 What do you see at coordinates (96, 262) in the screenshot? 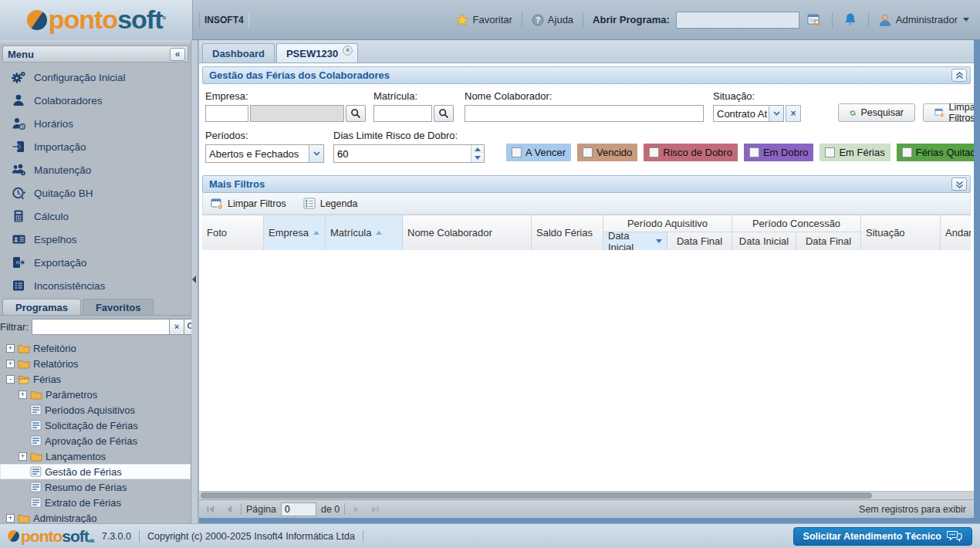
I see `sidebar-item-exportacao: Exportação` at bounding box center [96, 262].